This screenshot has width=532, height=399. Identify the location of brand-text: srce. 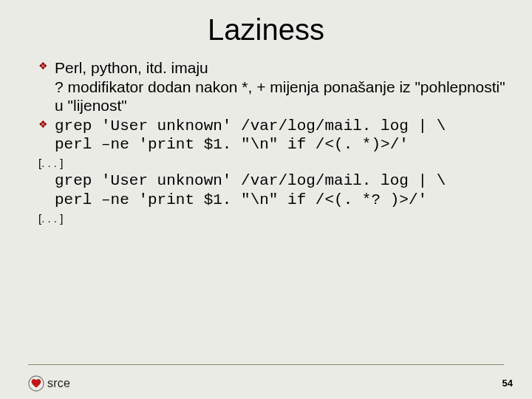
(59, 383).